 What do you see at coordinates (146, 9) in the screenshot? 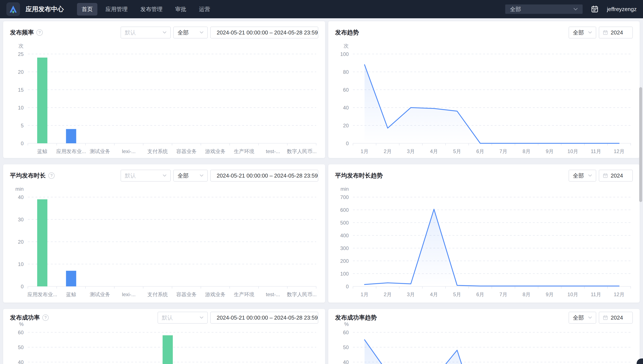
I see `main-nav: 首页 应用管理 发布管理 审批 运营` at bounding box center [146, 9].